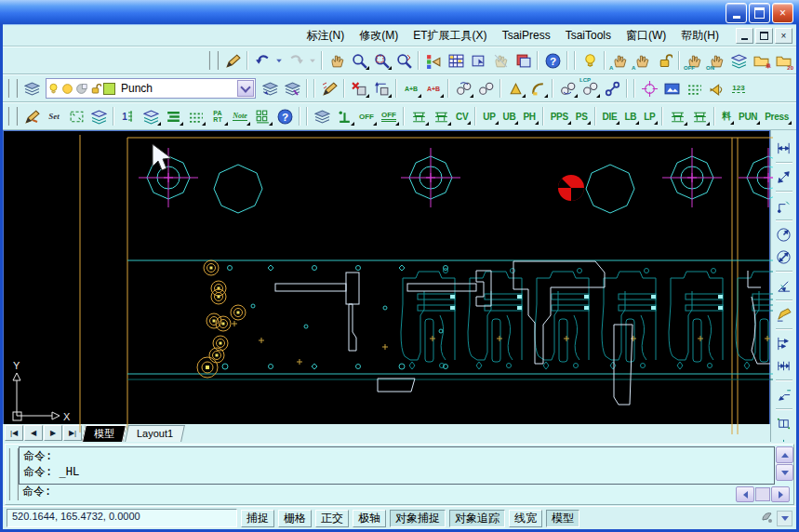  What do you see at coordinates (76, 116) in the screenshot?
I see `extents-rect-button` at bounding box center [76, 116].